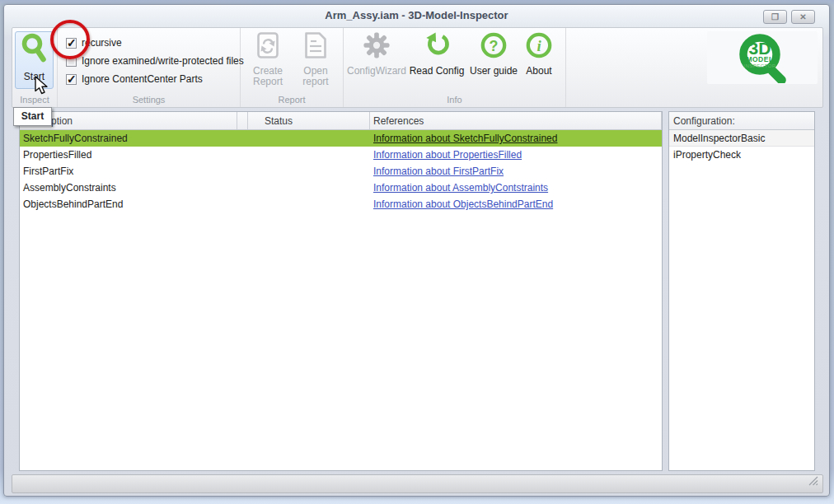 The image size is (834, 504). I want to click on info-icon: i, so click(539, 47).